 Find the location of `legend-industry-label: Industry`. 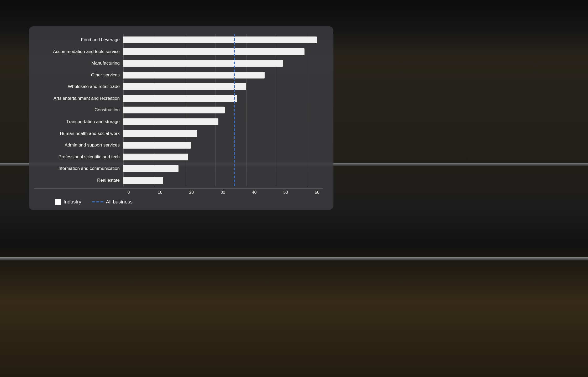

legend-industry-label: Industry is located at coordinates (72, 202).